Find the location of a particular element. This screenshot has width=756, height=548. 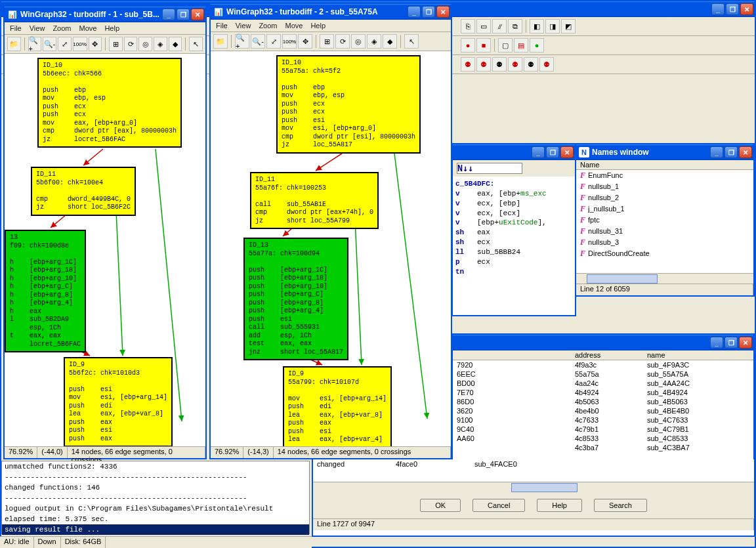

graph-node-id10: ID_10 55a75a: chk=5f2 push ebp mov ebp, … is located at coordinates (348, 104).